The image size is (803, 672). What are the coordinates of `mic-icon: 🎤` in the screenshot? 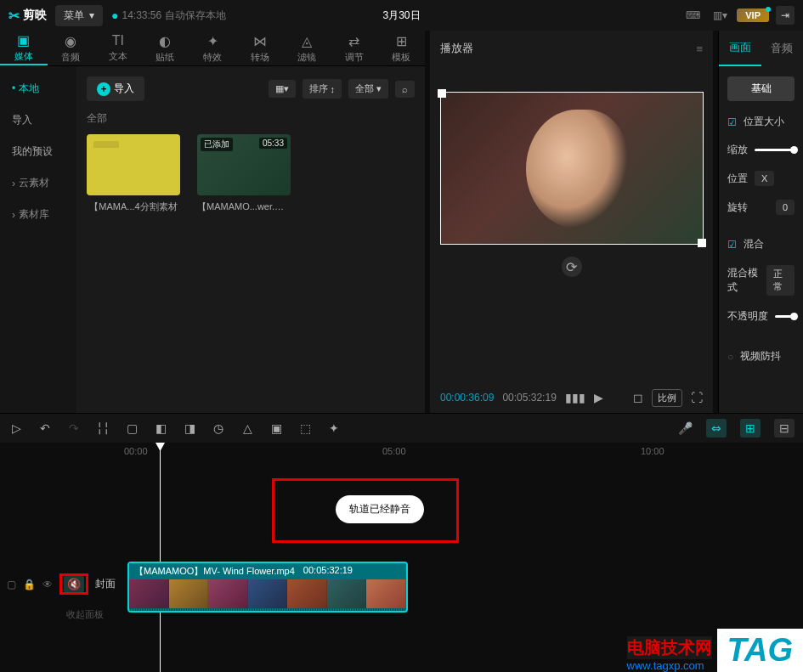 It's located at (685, 428).